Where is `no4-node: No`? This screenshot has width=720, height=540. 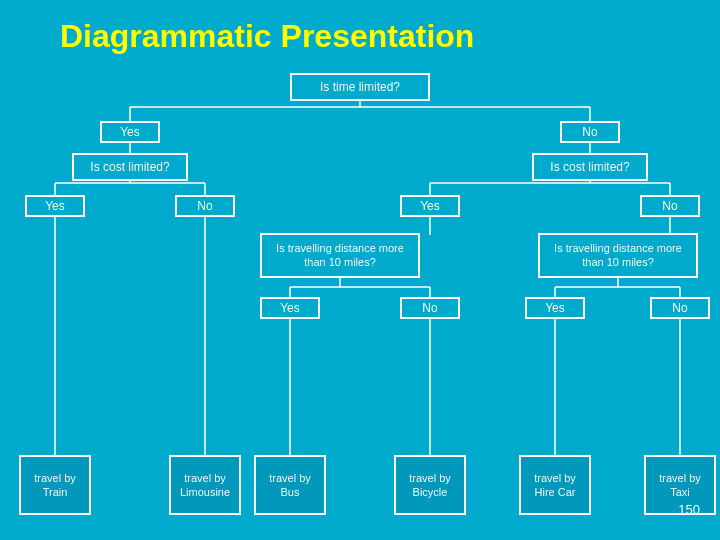
no4-node: No is located at coordinates (430, 308).